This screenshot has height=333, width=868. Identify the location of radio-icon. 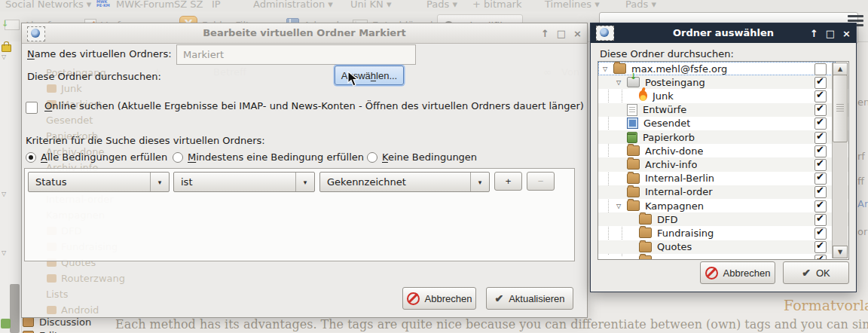
(31, 157).